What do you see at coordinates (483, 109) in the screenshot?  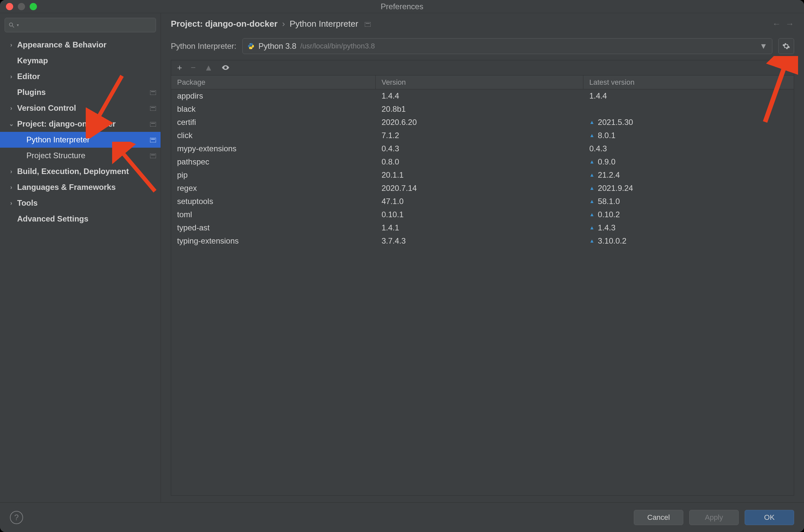 I see `table-row: black20.8b1` at bounding box center [483, 109].